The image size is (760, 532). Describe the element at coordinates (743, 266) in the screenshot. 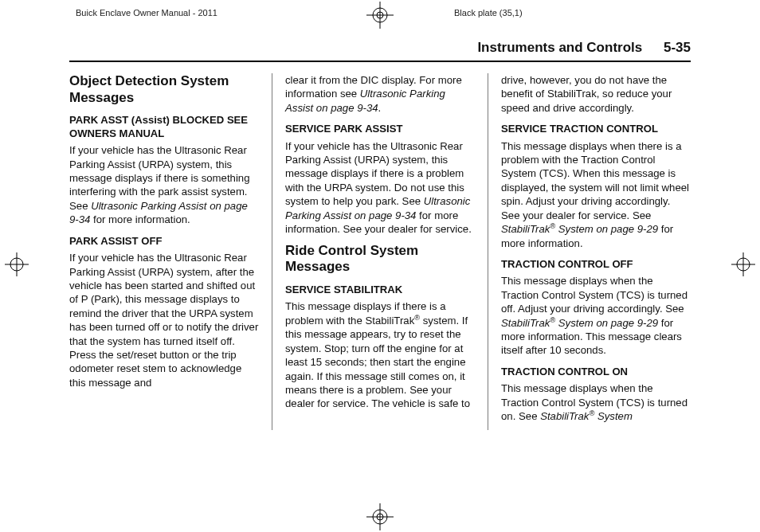

I see `registration-mark-right` at that location.